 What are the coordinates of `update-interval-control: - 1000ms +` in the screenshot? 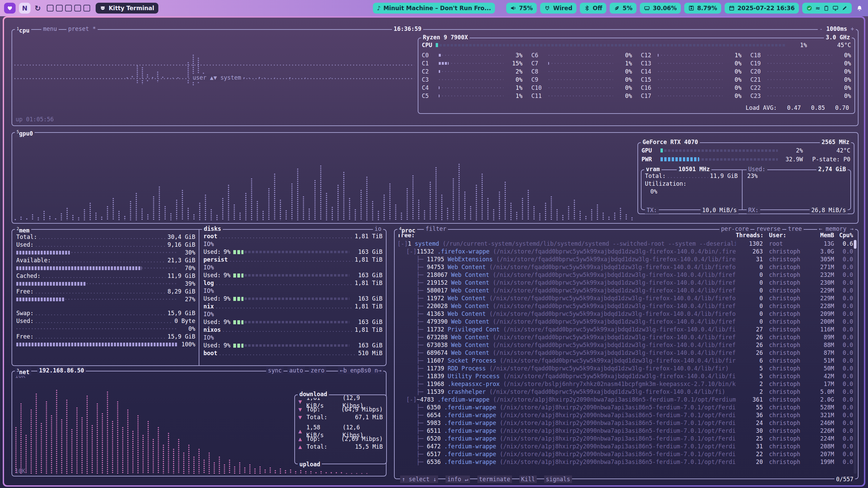 It's located at (837, 29).